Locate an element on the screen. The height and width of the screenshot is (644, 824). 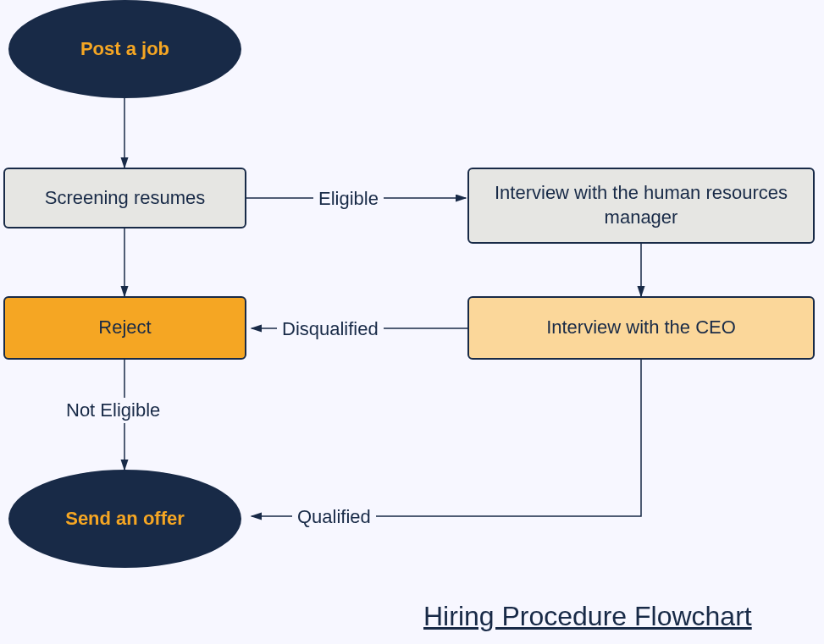
edge-label-disqualified: Disqualified is located at coordinates (330, 329).